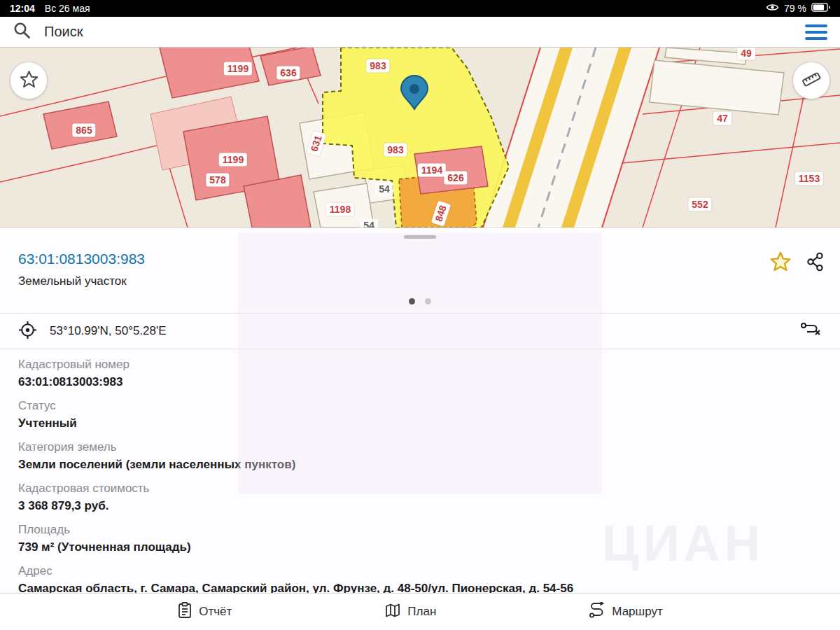  I want to click on battery-icon, so click(820, 8).